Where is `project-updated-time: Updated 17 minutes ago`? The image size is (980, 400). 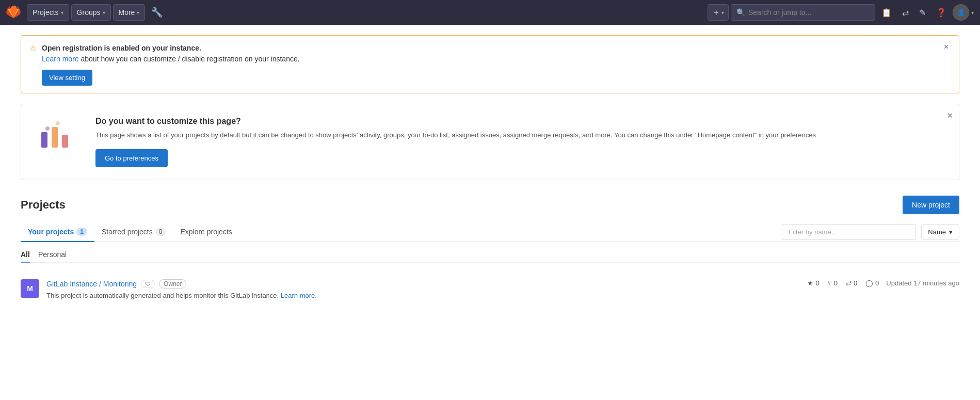
project-updated-time: Updated 17 minutes ago is located at coordinates (923, 283).